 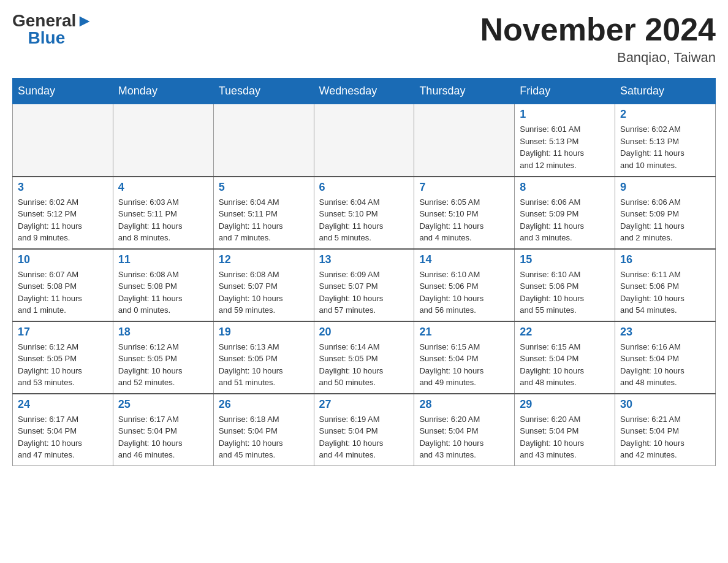 I want to click on day-number: 18, so click(x=163, y=332).